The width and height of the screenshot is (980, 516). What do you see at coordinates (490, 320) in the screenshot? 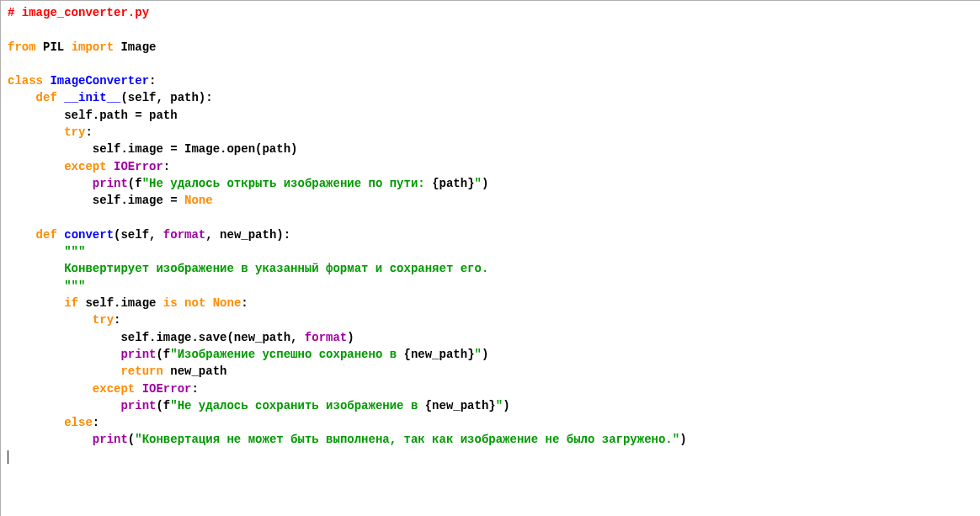
I see `code-line: try:` at bounding box center [490, 320].